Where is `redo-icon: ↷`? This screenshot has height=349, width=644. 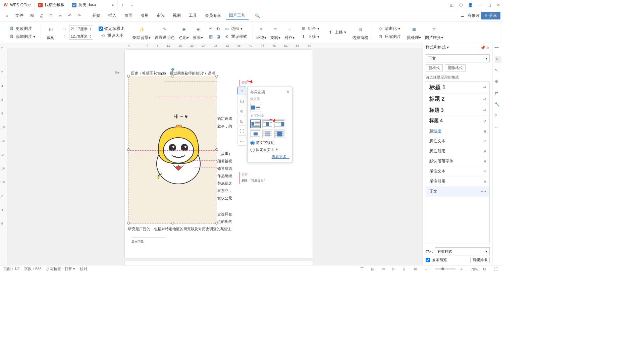
redo-icon: ↷ is located at coordinates (79, 16).